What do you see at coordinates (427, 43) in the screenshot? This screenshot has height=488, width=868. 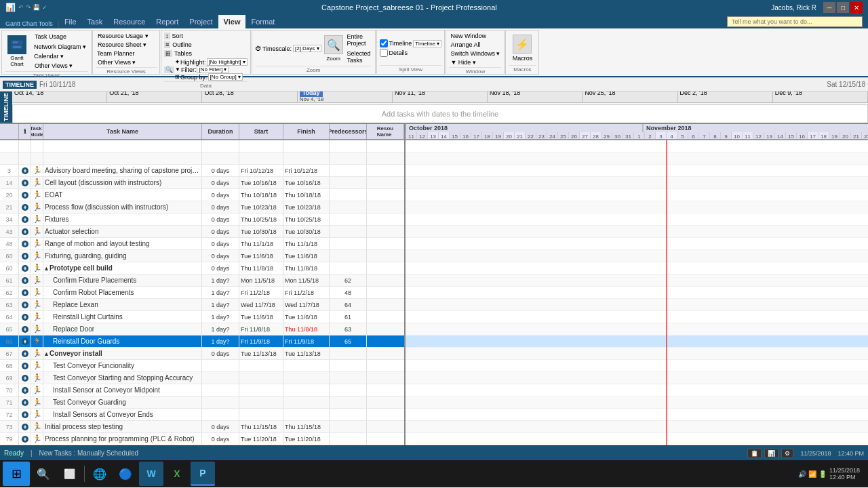 I see `timeline-style-dropdown: Timeline ▾` at bounding box center [427, 43].